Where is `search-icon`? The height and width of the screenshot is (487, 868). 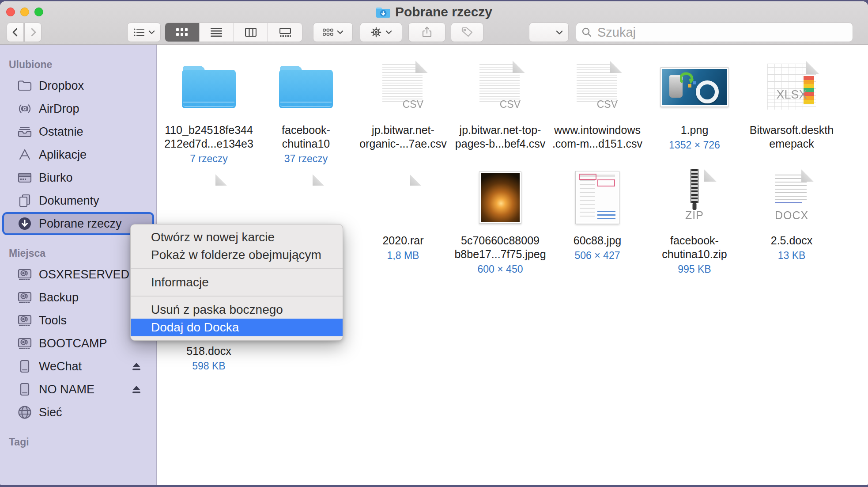 search-icon is located at coordinates (587, 32).